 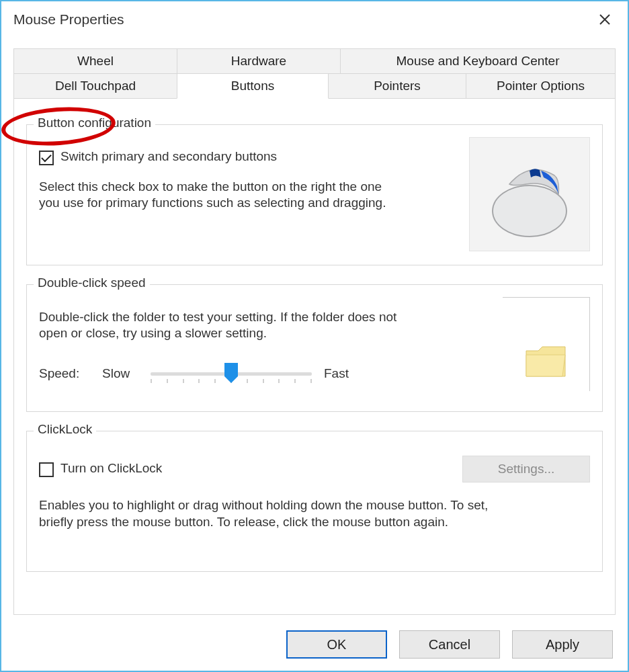 What do you see at coordinates (540, 86) in the screenshot?
I see `tab-pointer-options: Pointer Options` at bounding box center [540, 86].